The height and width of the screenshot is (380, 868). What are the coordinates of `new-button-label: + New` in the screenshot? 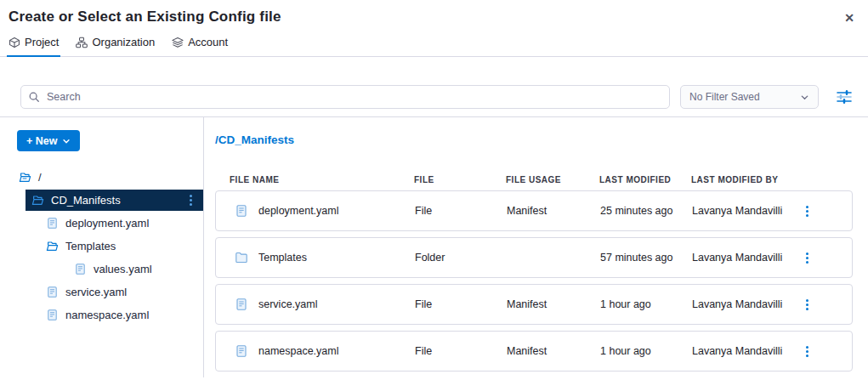 It's located at (42, 141).